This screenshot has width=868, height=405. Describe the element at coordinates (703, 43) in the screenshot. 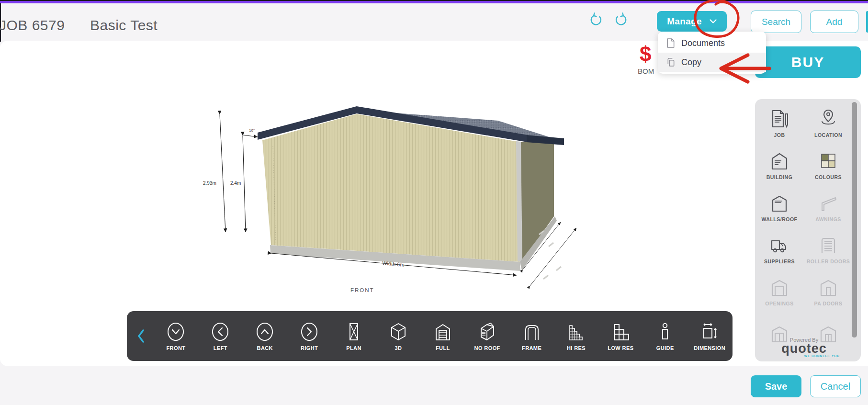

I see `menu-item-label: Documents` at that location.